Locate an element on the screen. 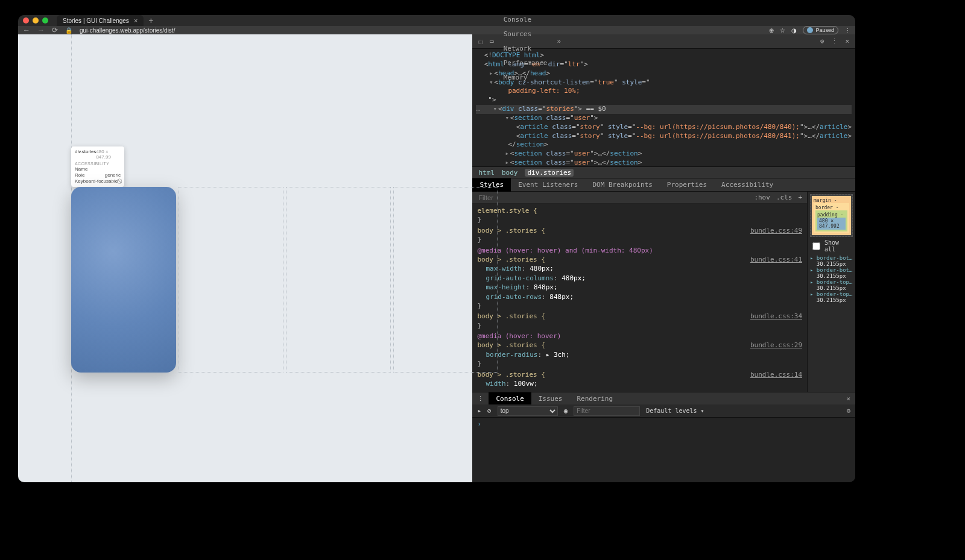 This screenshot has height=560, width=965. dom-tree: <!DOCTYPE html> <html lang="en" dir="ltr… is located at coordinates (663, 107).